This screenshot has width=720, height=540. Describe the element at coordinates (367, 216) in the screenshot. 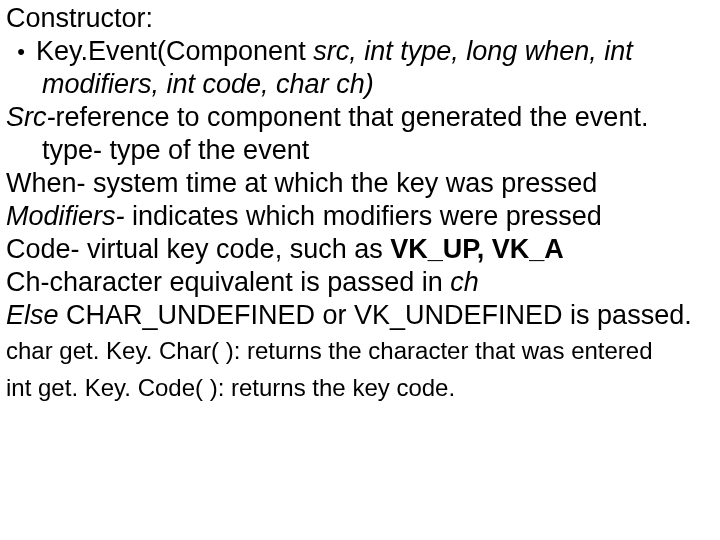

I see `line-modifiers-plain: indicates which modifiers were pressed` at that location.